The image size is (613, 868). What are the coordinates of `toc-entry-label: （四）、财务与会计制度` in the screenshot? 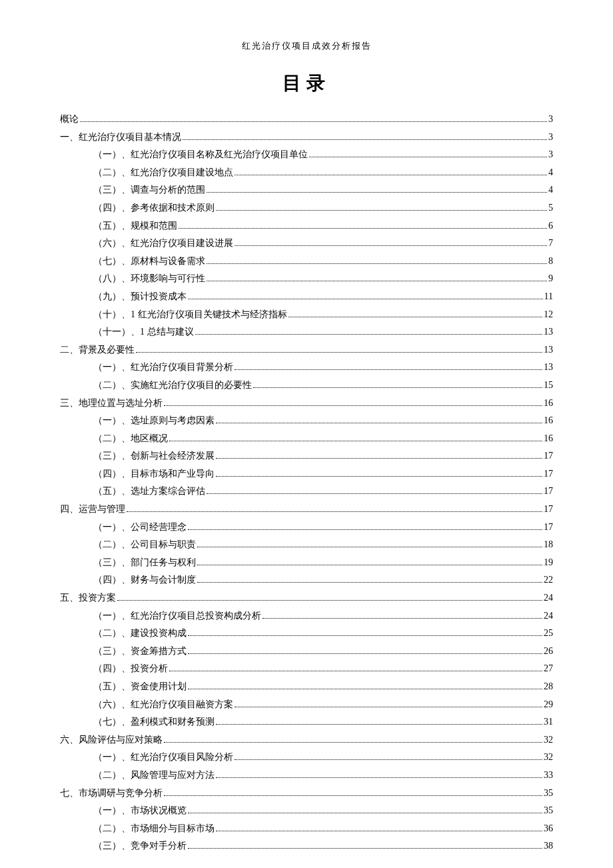 It's located at (128, 580).